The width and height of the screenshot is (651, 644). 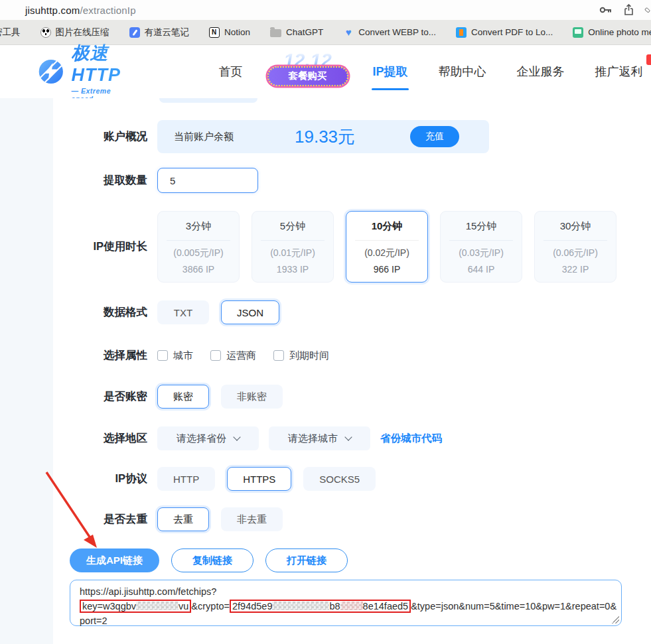 I want to click on format-chip-json-selected: JSON, so click(x=250, y=312).